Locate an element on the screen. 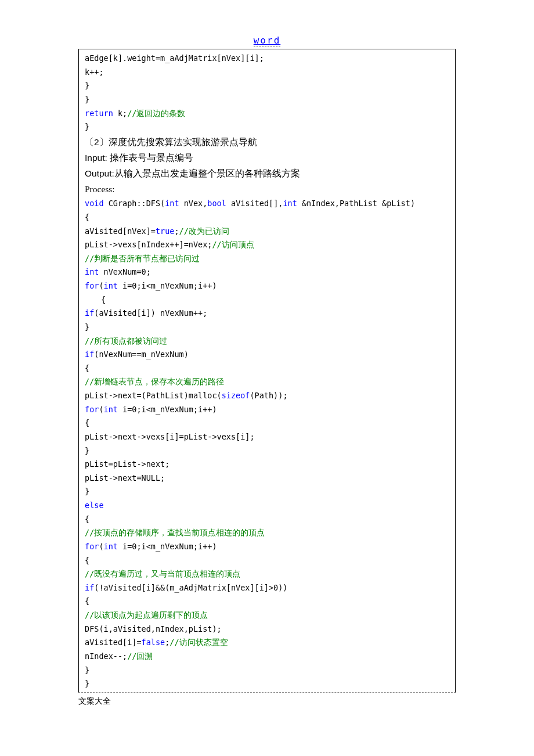  code-line: if(nVexNum==m_nVexNum) is located at coordinates (267, 355).